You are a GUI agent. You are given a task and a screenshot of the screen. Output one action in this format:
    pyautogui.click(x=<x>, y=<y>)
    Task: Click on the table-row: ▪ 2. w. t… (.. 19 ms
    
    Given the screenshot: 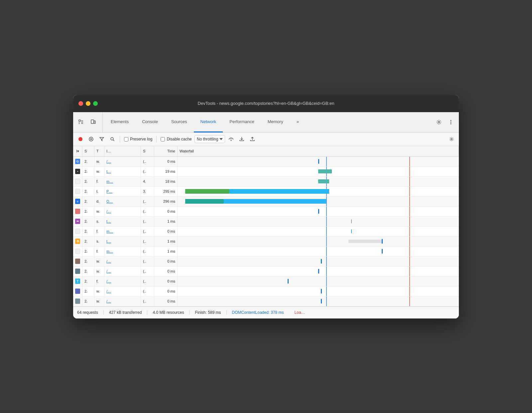 What is the action you would take?
    pyautogui.click(x=266, y=172)
    